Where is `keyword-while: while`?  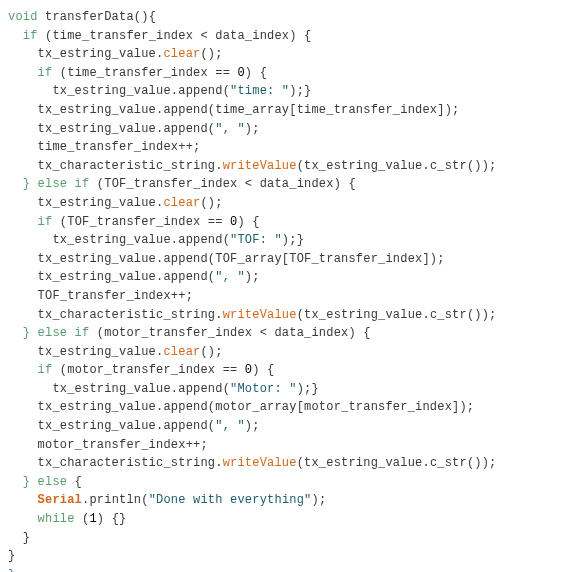
keyword-while: while is located at coordinates (42, 519).